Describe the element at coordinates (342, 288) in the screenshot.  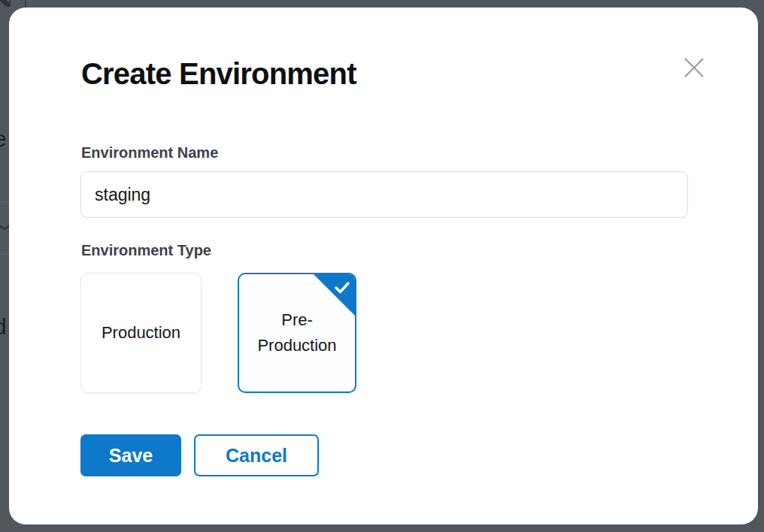
I see `check-icon` at that location.